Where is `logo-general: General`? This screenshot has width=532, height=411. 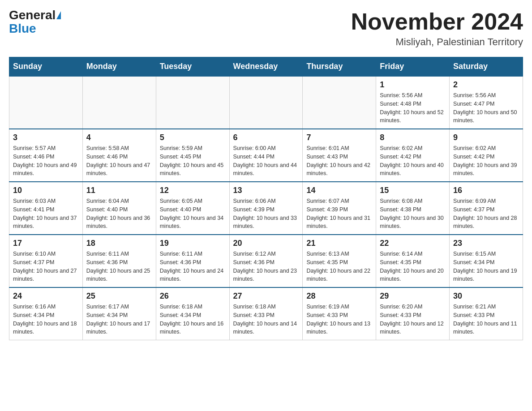
logo-general: General is located at coordinates (32, 15).